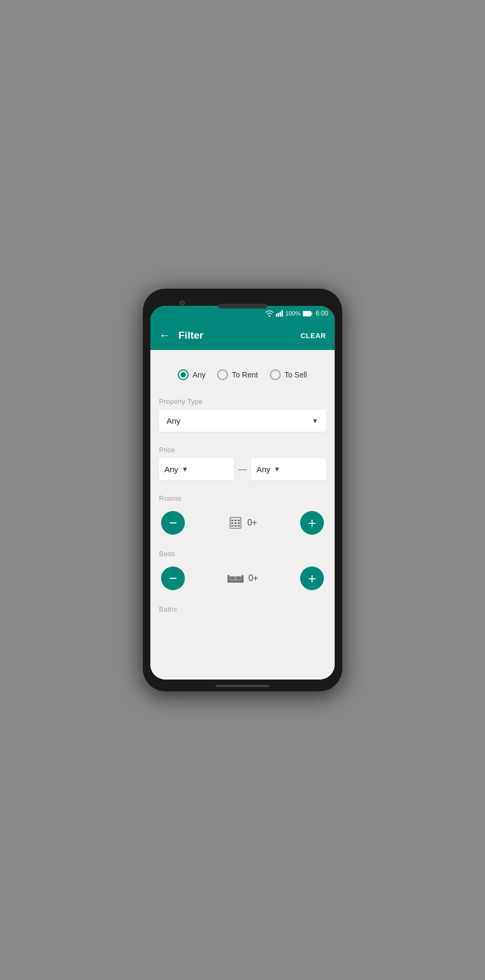  Describe the element at coordinates (264, 470) in the screenshot. I see `price-max-value: Any` at that location.